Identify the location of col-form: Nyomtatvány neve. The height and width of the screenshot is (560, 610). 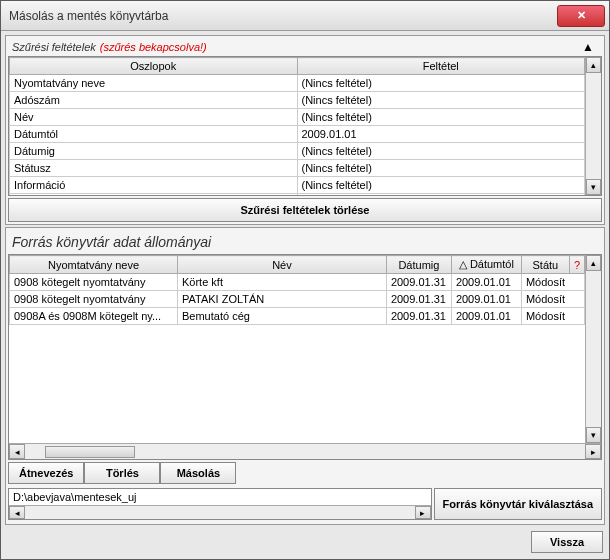
(94, 265).